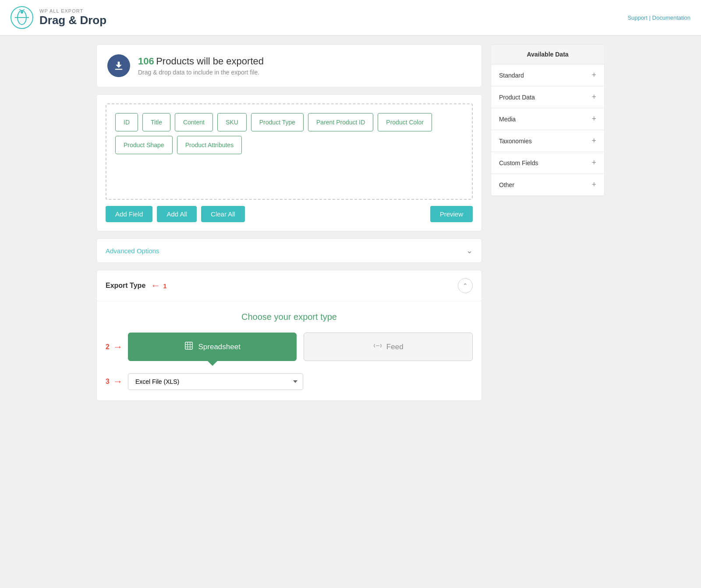 This screenshot has width=701, height=588. I want to click on data-category-label: Media, so click(507, 119).